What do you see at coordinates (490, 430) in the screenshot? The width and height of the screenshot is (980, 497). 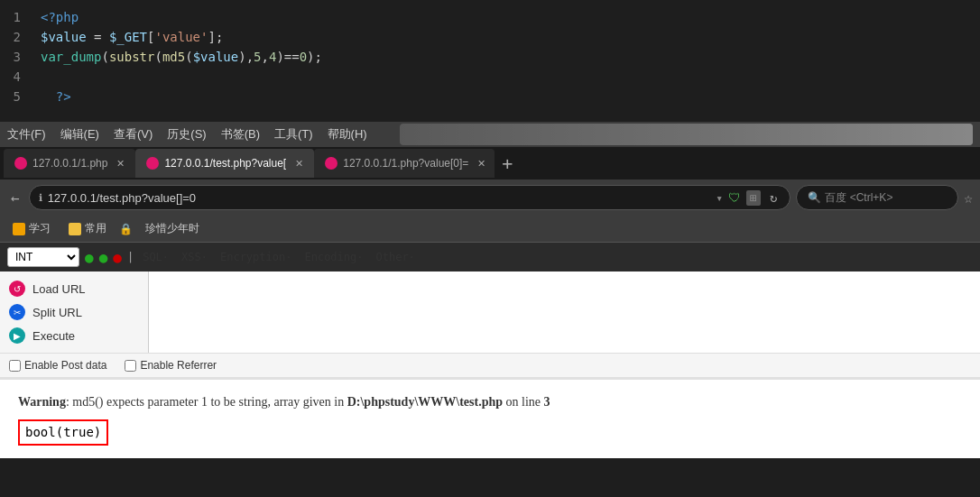 I see `bool-result-container: bool(true)` at bounding box center [490, 430].